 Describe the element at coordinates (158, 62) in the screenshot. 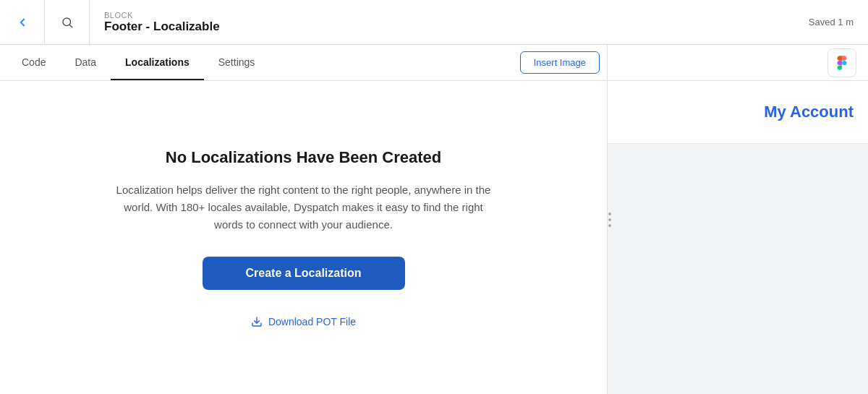

I see `tab-localizations: Localizations` at that location.